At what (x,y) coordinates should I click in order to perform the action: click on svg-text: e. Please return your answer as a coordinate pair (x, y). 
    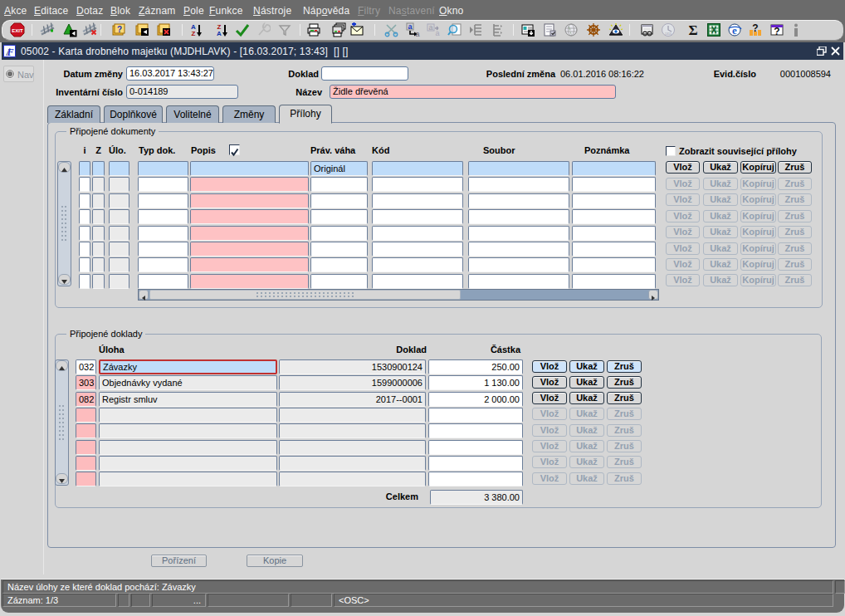
    Looking at the image, I should click on (735, 30).